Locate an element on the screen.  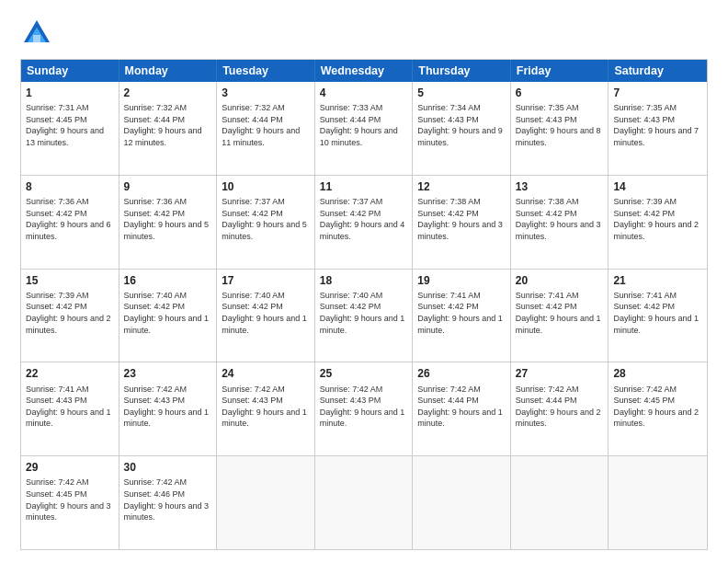
day-number: 5 is located at coordinates (461, 93).